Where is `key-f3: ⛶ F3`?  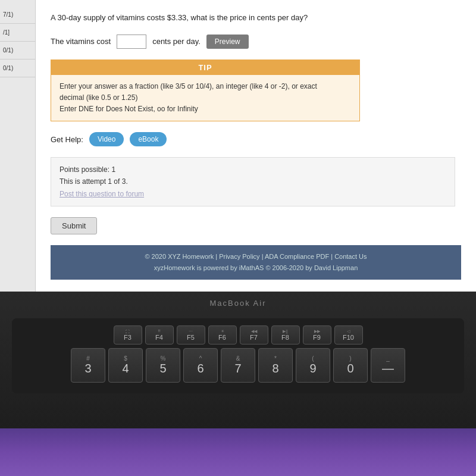 key-f3: ⛶ F3 is located at coordinates (128, 335).